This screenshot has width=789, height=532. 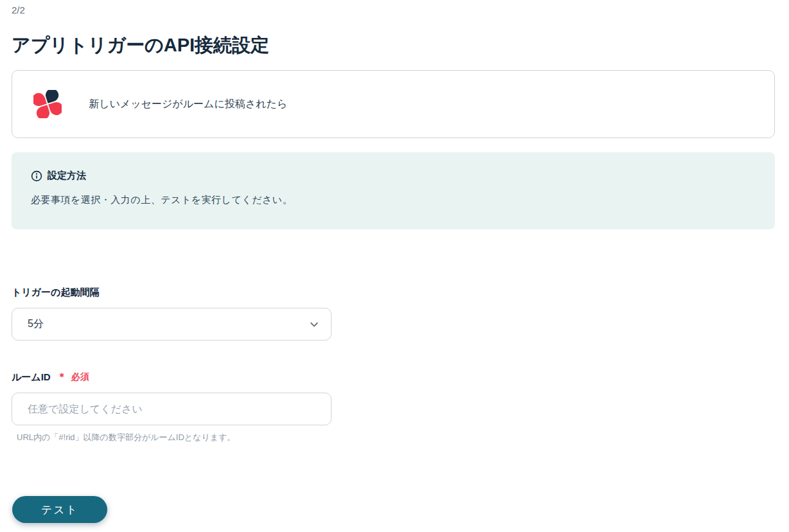 What do you see at coordinates (31, 377) in the screenshot?
I see `room-id-field-label: ルームID` at bounding box center [31, 377].